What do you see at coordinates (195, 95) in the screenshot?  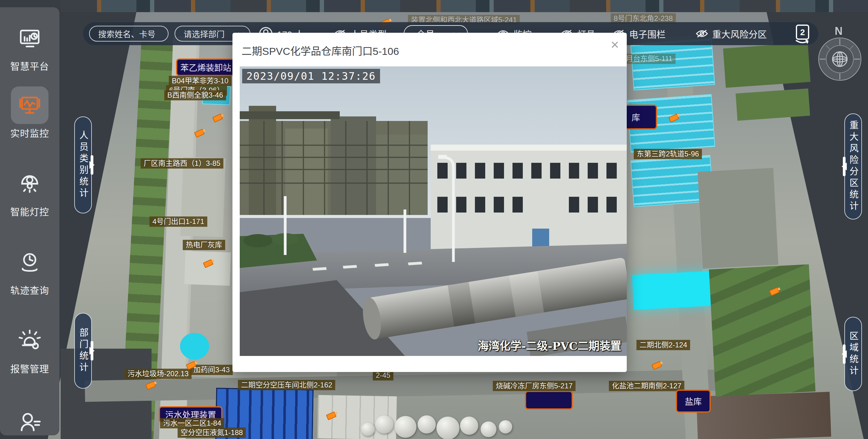 I see `map-label: B西南侧全貌3-46` at bounding box center [195, 95].